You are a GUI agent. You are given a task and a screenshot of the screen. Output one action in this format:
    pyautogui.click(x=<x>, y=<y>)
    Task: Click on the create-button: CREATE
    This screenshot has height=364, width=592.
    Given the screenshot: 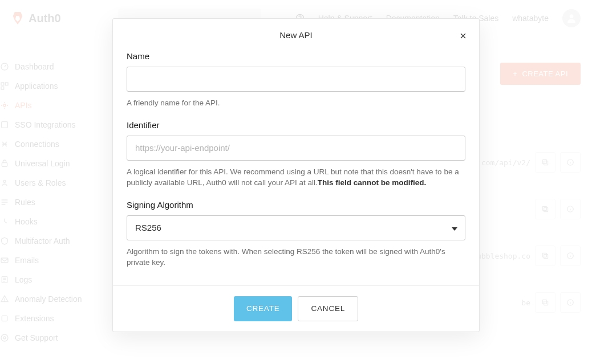 What is the action you would take?
    pyautogui.click(x=263, y=309)
    